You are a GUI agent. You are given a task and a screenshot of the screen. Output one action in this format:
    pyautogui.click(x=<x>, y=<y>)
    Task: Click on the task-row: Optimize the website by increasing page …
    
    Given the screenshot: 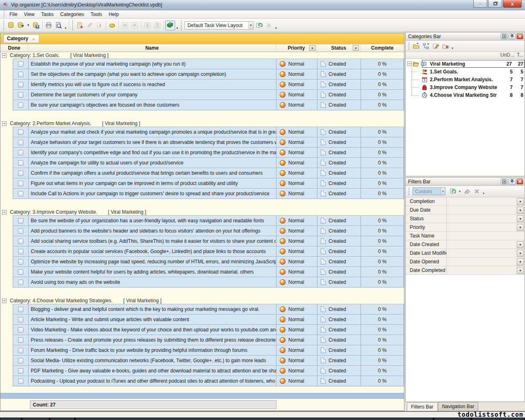 What is the action you would take?
    pyautogui.click(x=208, y=262)
    